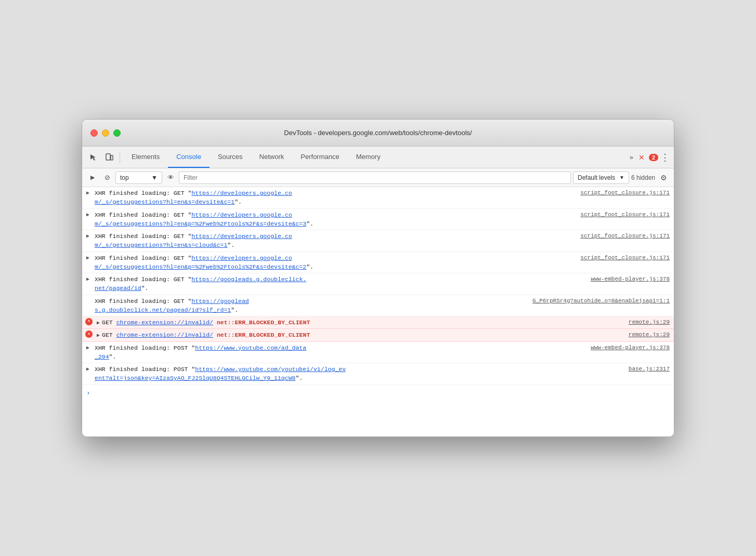 Image resolution: width=756 pixels, height=556 pixels. I want to click on error-count-badge: 2, so click(654, 157).